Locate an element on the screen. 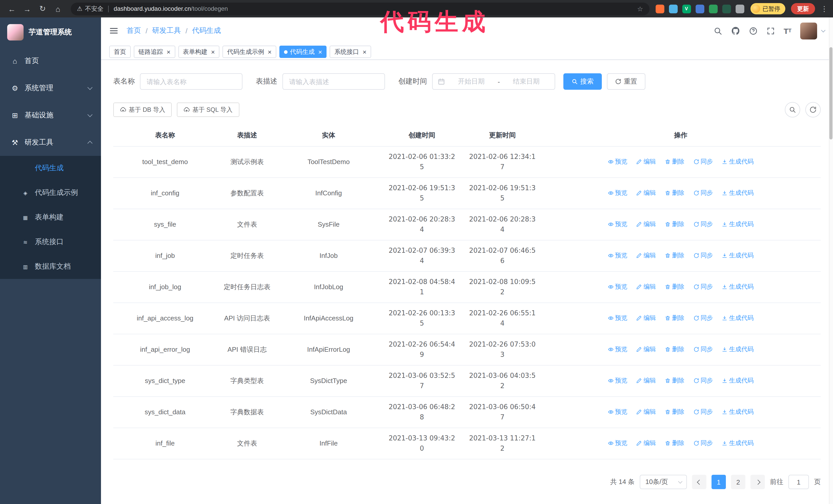 The height and width of the screenshot is (504, 833). card-extension-icon is located at coordinates (713, 9).